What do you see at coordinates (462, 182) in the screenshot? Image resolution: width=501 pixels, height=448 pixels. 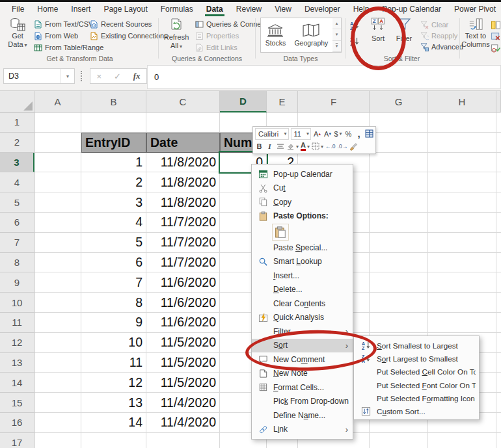 I see `cell-H4` at bounding box center [462, 182].